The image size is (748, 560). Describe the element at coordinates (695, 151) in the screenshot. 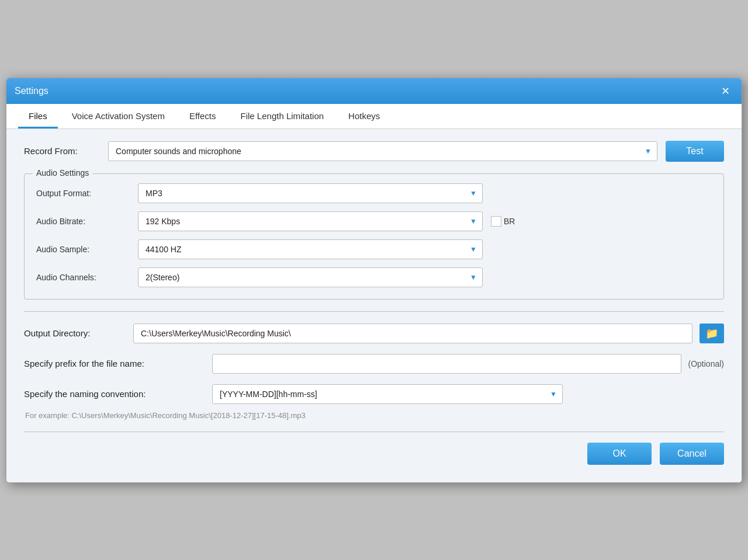

I see `test-button: Test` at that location.